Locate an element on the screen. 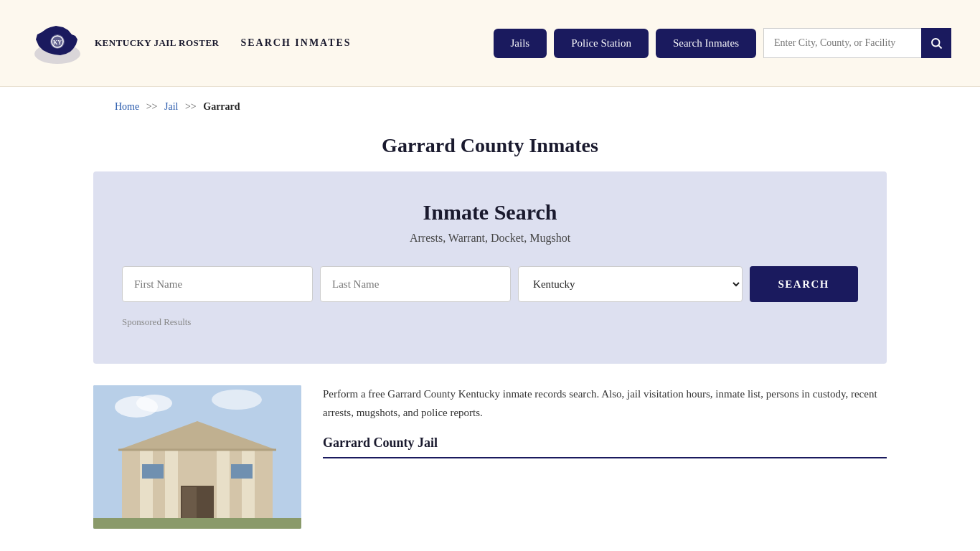 This screenshot has width=980, height=551. breadcrumb-sep2: >> is located at coordinates (191, 106).